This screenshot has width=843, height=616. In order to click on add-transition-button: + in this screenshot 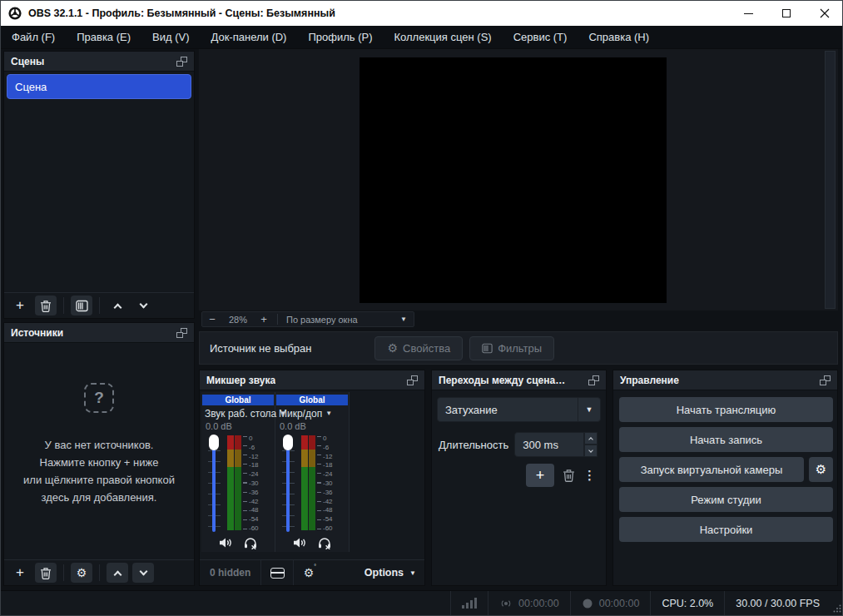, I will do `click(540, 475)`.